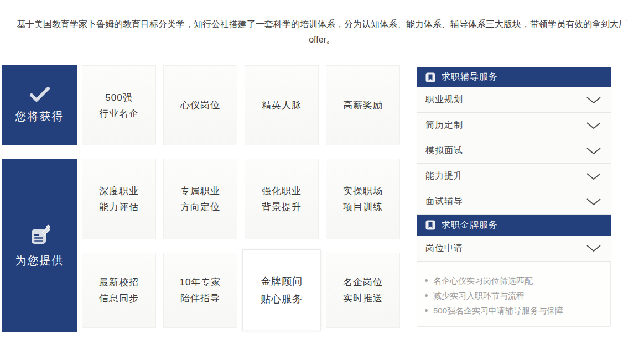 This screenshot has width=644, height=345. Describe the element at coordinates (363, 199) in the screenshot. I see `card-label: 实操职场 项目训练` at that location.